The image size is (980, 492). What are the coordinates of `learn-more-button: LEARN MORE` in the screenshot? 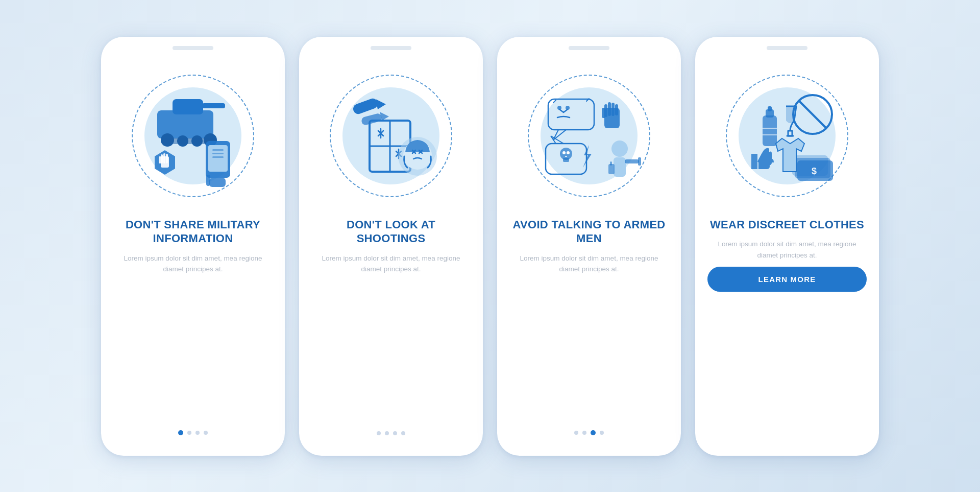 It's located at (787, 279).